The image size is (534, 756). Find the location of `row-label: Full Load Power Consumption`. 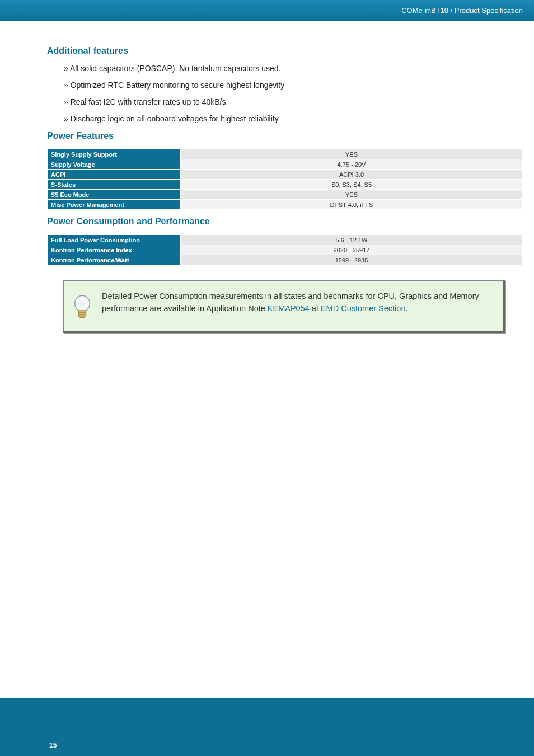

row-label: Full Load Power Consumption is located at coordinates (114, 240).